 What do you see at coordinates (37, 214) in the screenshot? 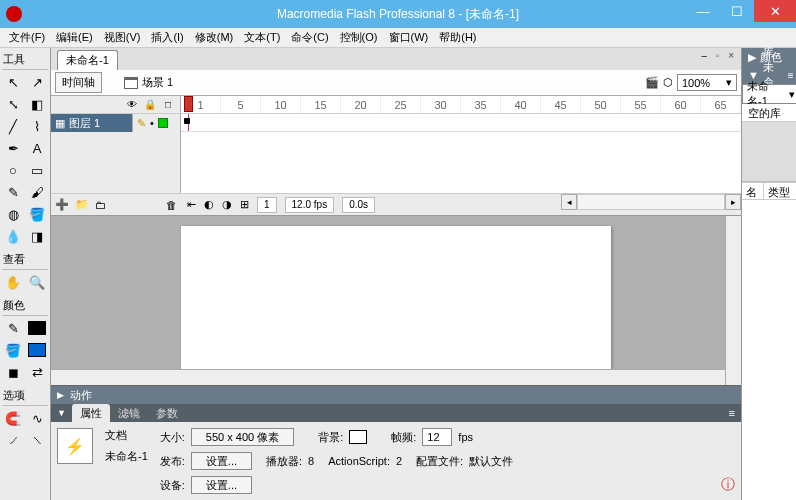
I see `paint-bucket-tool-icon: 🪣` at bounding box center [37, 214].